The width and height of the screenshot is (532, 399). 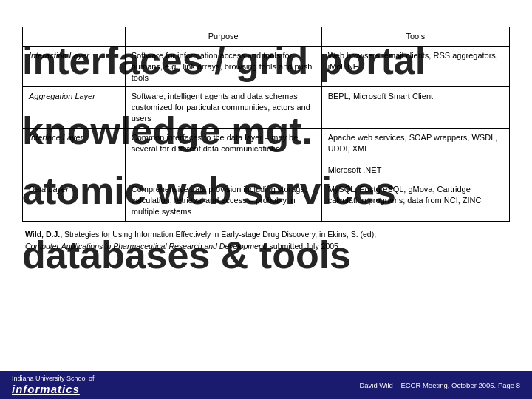 What do you see at coordinates (74, 201) in the screenshot?
I see `layer-name-data: Data Layer` at bounding box center [74, 201].